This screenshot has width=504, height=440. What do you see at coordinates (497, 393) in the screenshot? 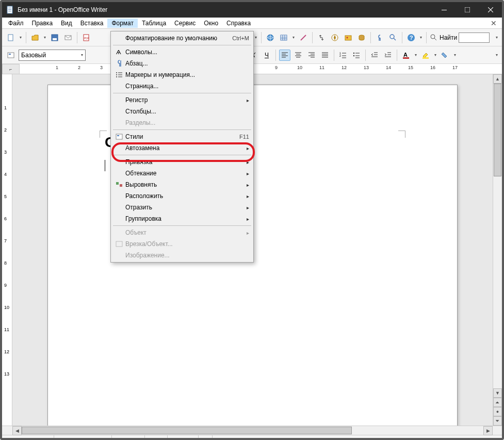
I see `scroll-down-button: ▼` at bounding box center [497, 393].